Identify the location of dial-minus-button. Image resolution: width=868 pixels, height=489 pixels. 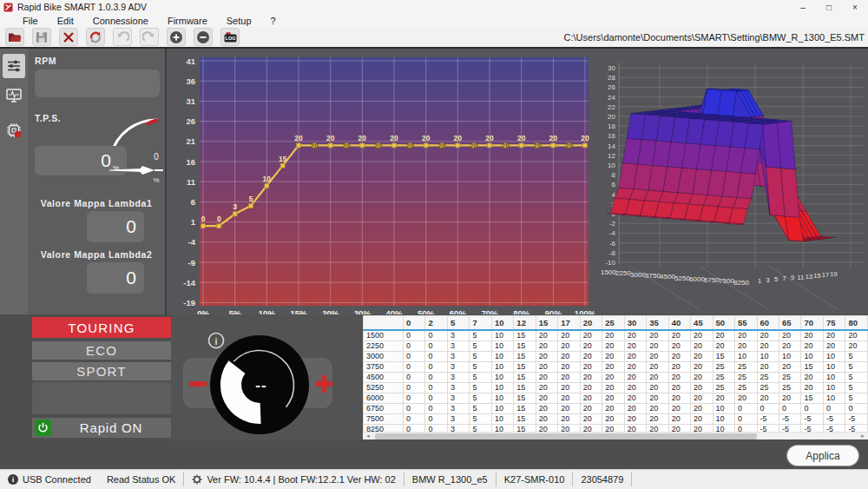
(198, 384).